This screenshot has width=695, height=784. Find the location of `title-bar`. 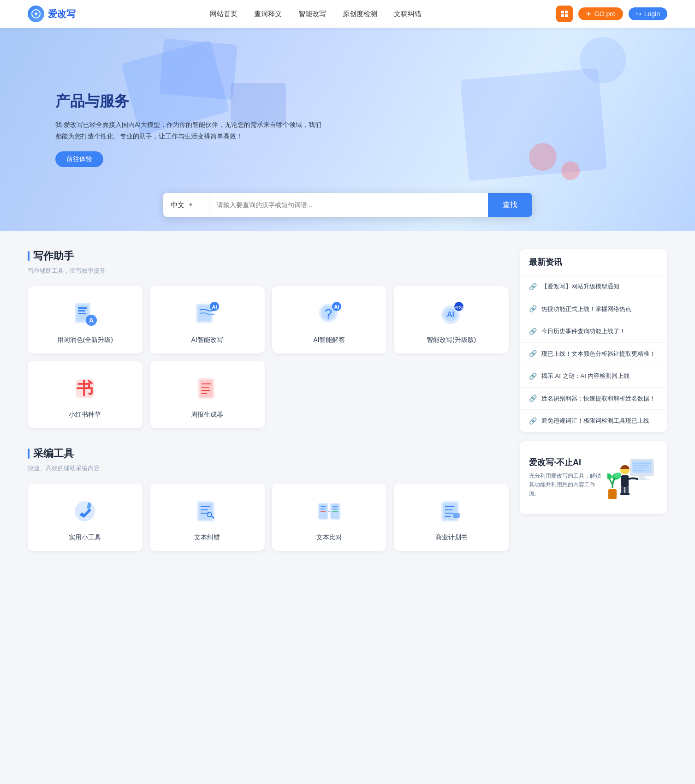

title-bar is located at coordinates (29, 256).